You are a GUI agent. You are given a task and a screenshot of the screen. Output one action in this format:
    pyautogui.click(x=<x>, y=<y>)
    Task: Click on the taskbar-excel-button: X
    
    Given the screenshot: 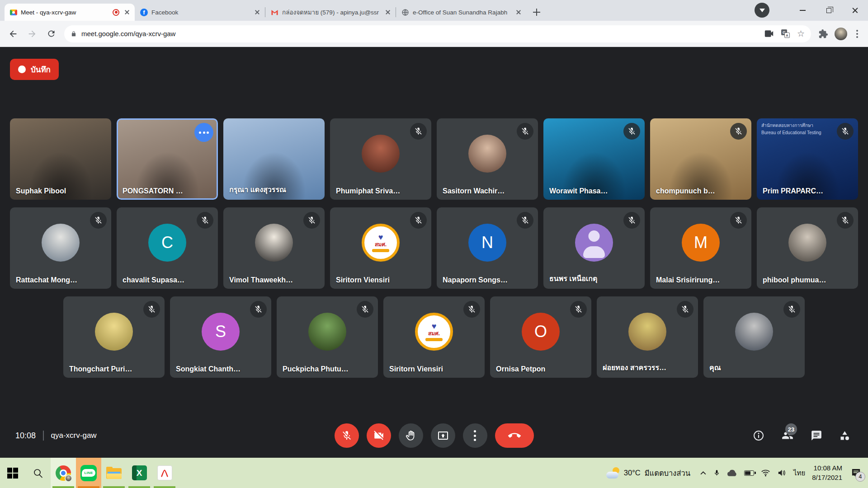 What is the action you would take?
    pyautogui.click(x=139, y=473)
    